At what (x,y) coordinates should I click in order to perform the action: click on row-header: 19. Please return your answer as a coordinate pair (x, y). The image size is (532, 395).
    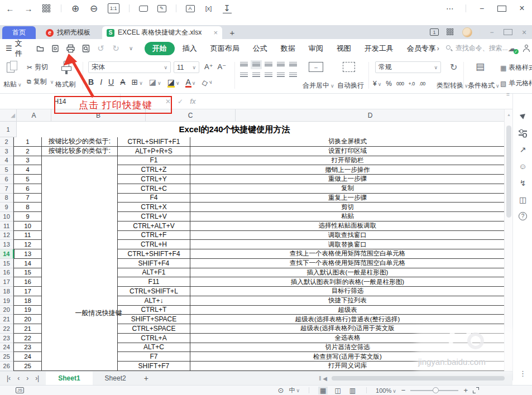
    Looking at the image, I should click on (7, 301).